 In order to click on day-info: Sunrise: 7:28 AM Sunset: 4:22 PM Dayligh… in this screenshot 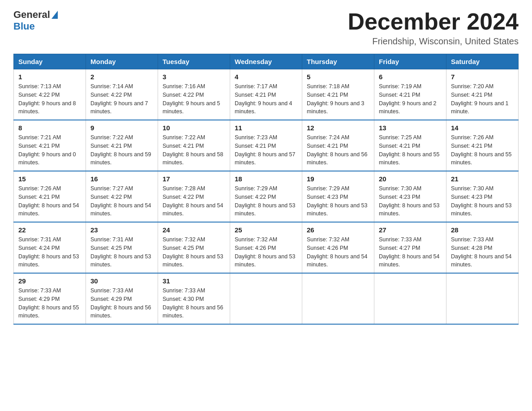, I will do `click(194, 201)`.